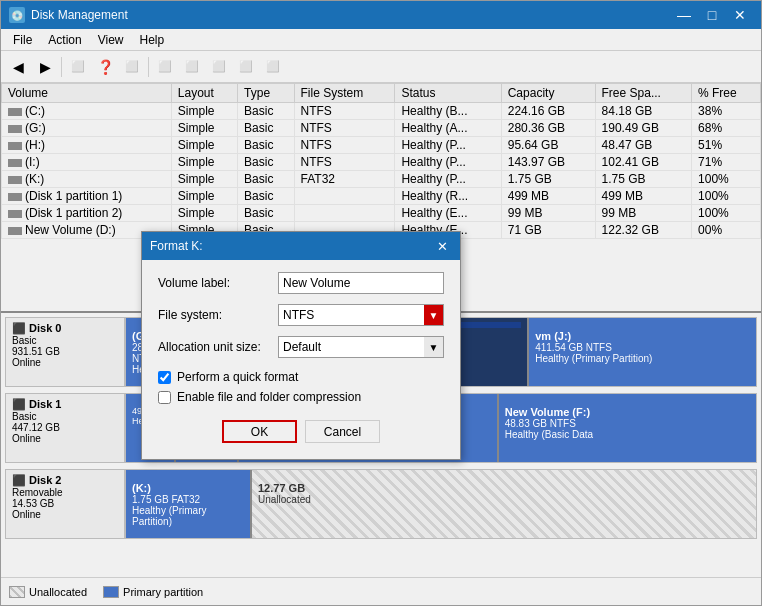 The width and height of the screenshot is (762, 606). I want to click on disk-2-status: Online, so click(65, 514).